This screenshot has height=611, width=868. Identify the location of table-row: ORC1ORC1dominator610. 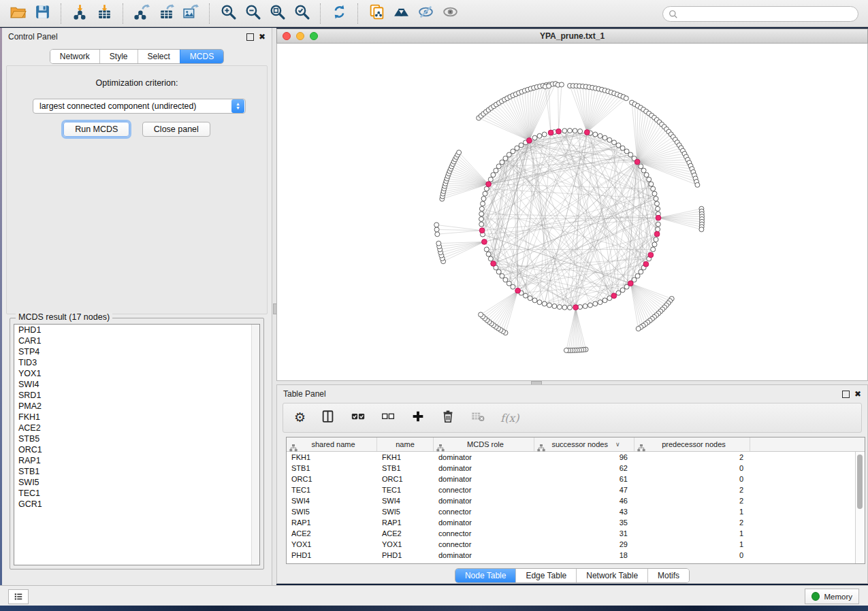
(576, 479).